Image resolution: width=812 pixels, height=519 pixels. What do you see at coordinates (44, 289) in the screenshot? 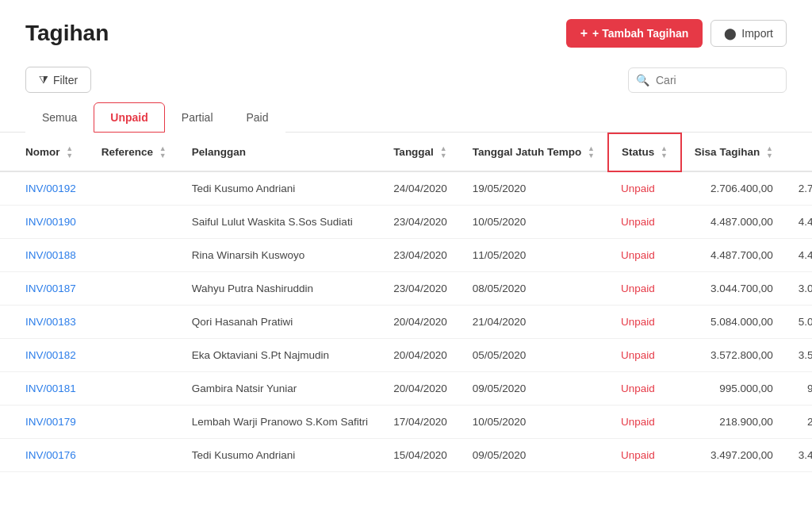
I see `td-nomor: INV/00187` at bounding box center [44, 289].